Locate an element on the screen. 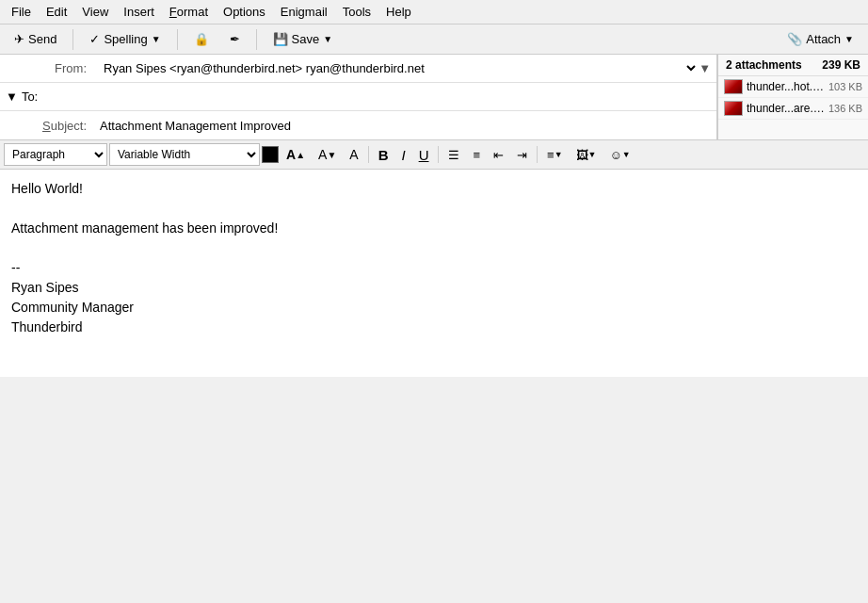  attachments-header: 2 attachments 239 KB is located at coordinates (793, 66).